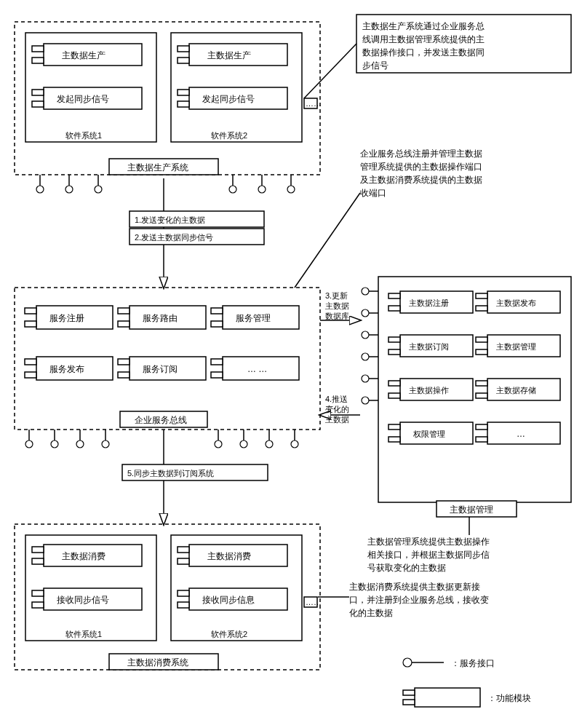 The width and height of the screenshot is (582, 728). What do you see at coordinates (429, 434) in the screenshot?
I see `svg-text: 权限管理` at bounding box center [429, 434].